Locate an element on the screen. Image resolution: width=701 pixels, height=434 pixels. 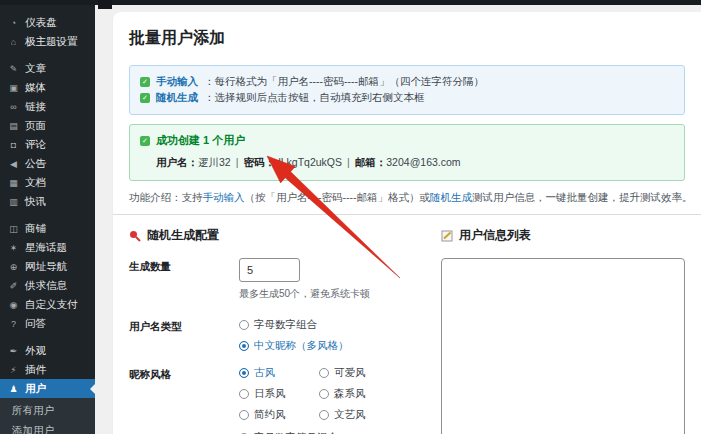
radio-chinese-nickname: 中文昵称（多风格） is located at coordinates (320, 346).